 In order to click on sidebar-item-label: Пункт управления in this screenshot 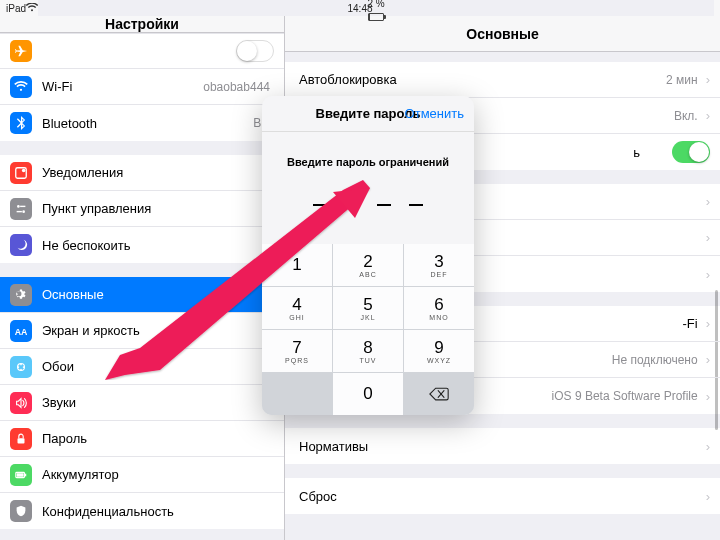, I will do `click(158, 208)`.